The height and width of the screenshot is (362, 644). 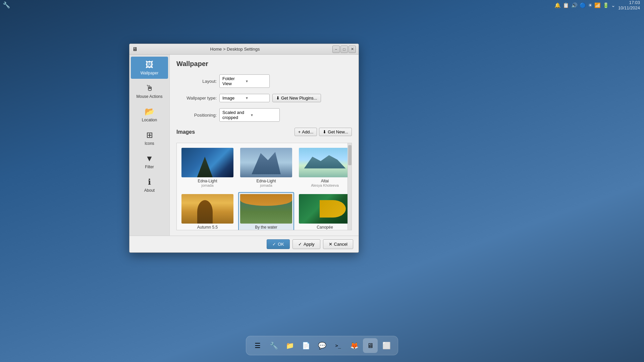 What do you see at coordinates (245, 98) in the screenshot?
I see `wallpaper-type-select: Image ▼` at bounding box center [245, 98].